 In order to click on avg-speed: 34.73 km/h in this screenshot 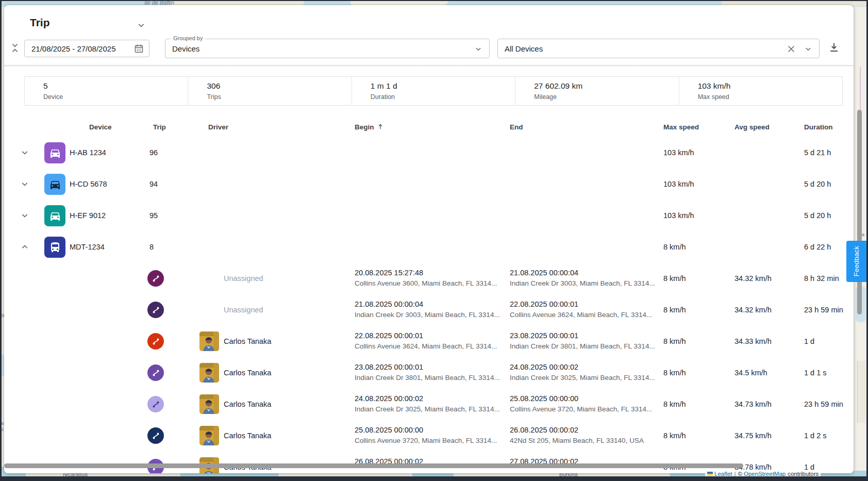, I will do `click(753, 404)`.